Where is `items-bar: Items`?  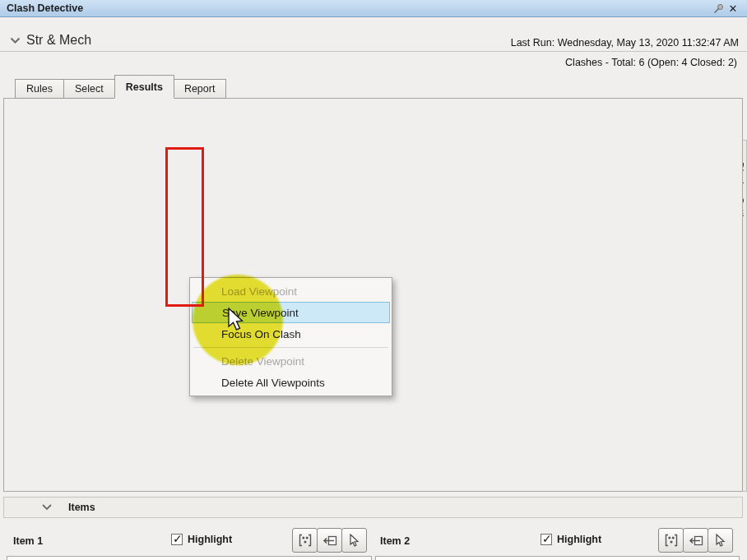 items-bar: Items is located at coordinates (374, 507).